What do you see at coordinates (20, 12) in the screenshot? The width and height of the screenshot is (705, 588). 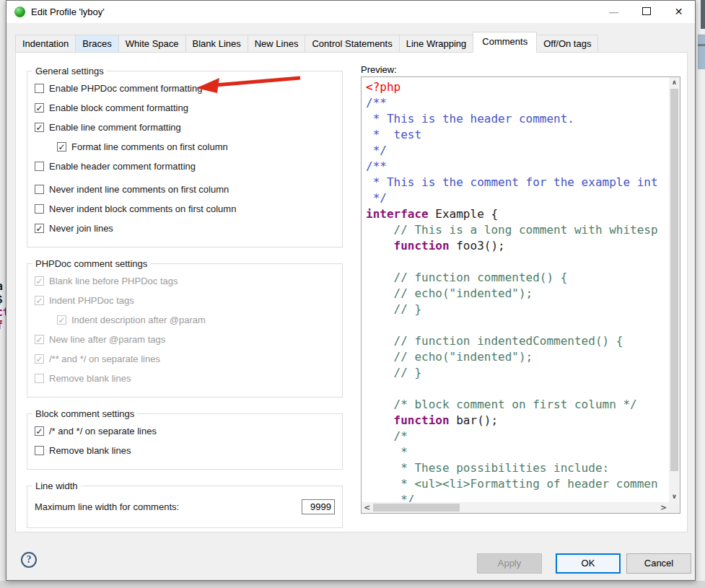 I see `app-icon` at bounding box center [20, 12].